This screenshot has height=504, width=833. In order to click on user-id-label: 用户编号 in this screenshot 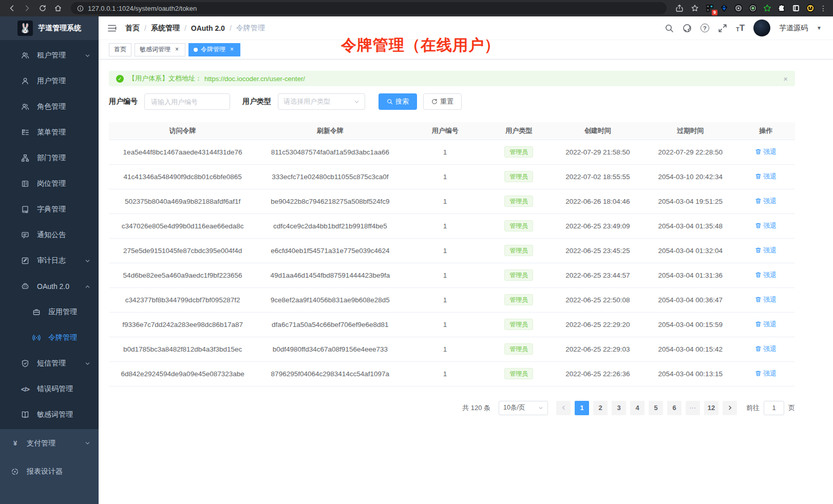, I will do `click(123, 102)`.